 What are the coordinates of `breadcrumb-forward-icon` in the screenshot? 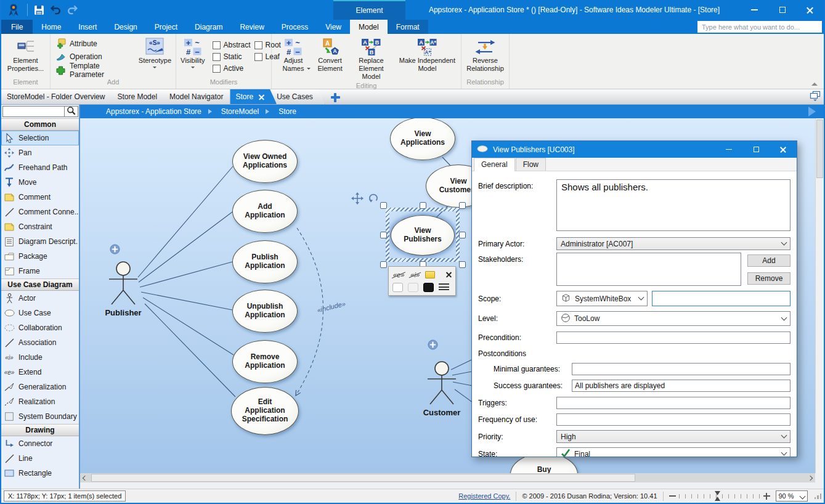 It's located at (815, 112).